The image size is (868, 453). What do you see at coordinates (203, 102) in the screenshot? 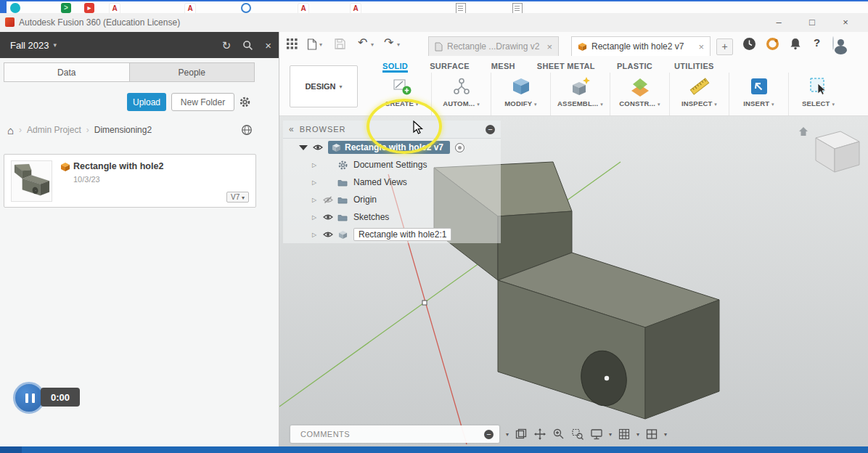
I see `new-folder-button: New Folder` at bounding box center [203, 102].